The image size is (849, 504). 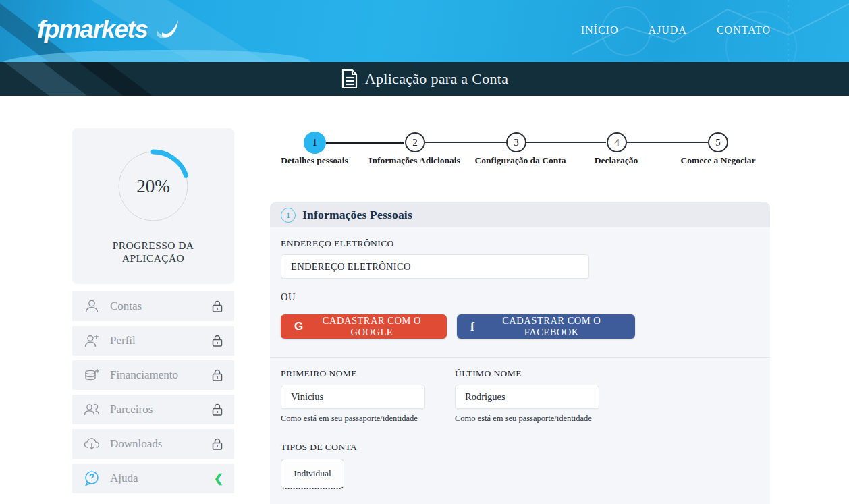 What do you see at coordinates (314, 143) in the screenshot?
I see `step-1-circle: 1` at bounding box center [314, 143].